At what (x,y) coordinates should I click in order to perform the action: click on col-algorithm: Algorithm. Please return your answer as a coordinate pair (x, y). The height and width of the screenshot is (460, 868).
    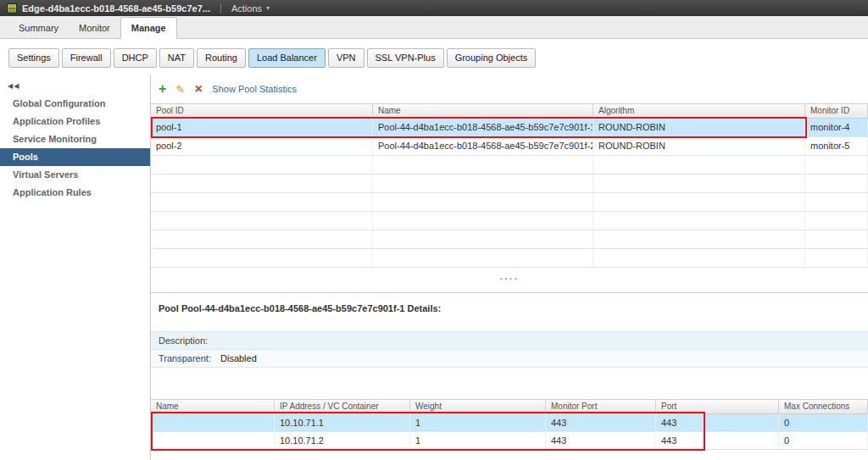
    Looking at the image, I should click on (699, 111).